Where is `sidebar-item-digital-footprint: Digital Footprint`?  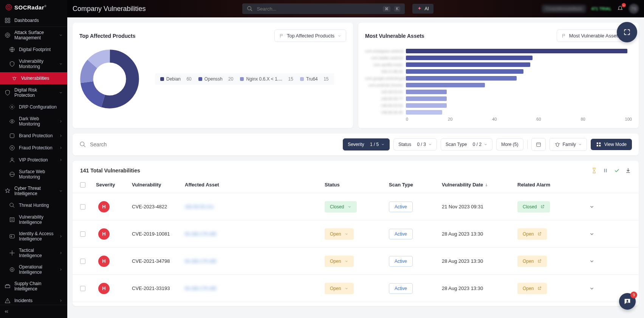
sidebar-item-digital-footprint: Digital Footprint is located at coordinates (34, 50).